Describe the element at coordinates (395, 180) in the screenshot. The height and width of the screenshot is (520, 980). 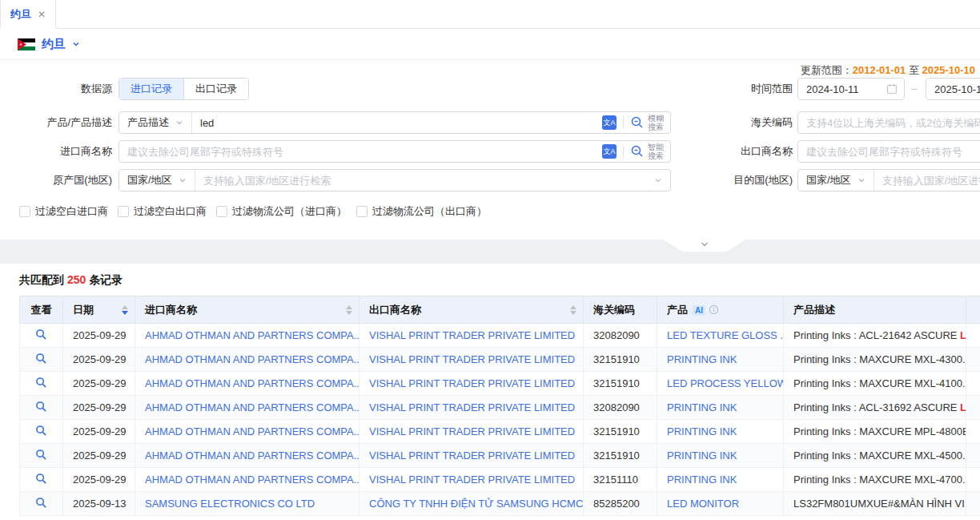
I see `origin-field-group: 国家/地区` at that location.